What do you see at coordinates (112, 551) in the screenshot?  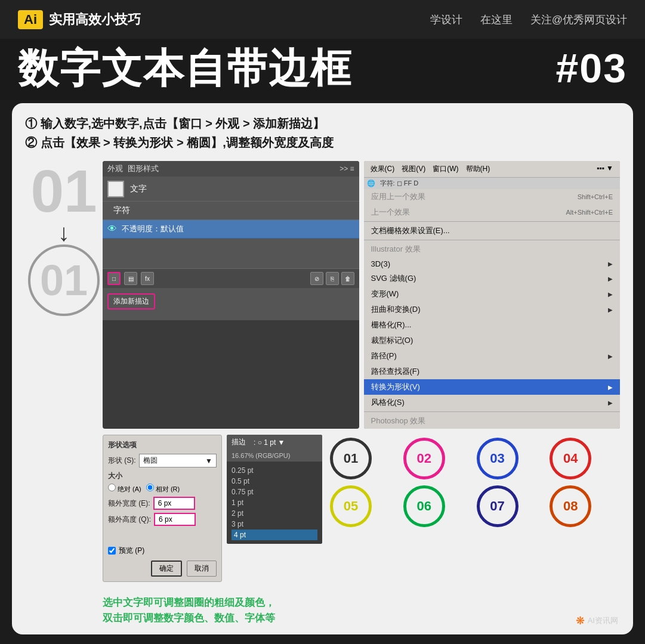 I see `preview-checkbox` at bounding box center [112, 551].